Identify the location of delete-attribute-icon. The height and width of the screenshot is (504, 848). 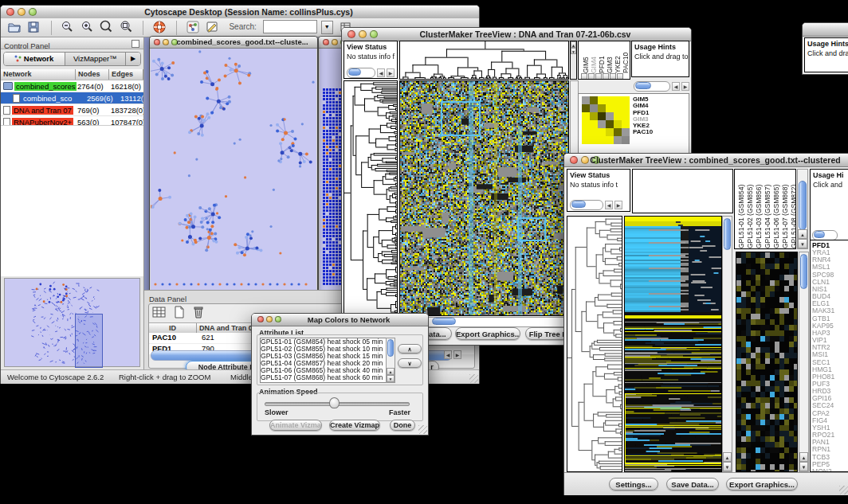
(199, 314).